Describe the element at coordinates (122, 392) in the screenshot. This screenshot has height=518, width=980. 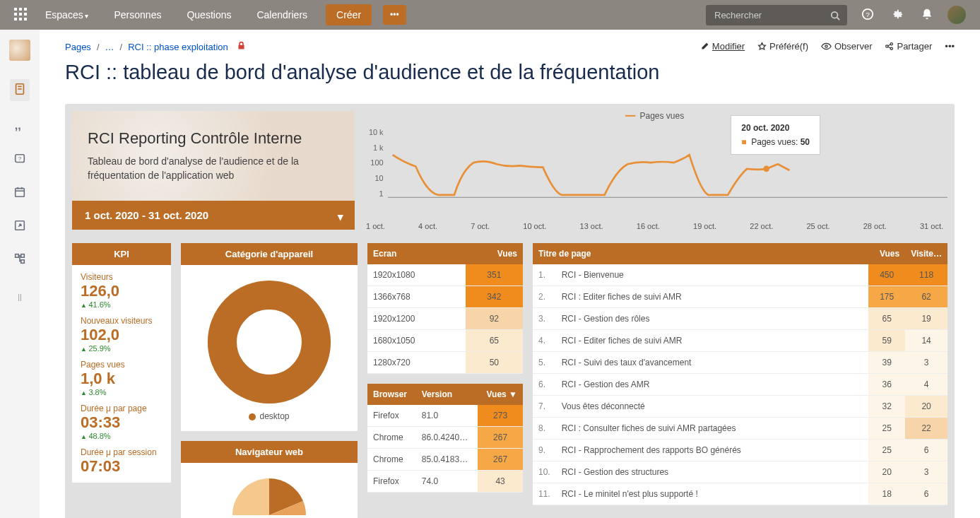
I see `kpi-delta: 3.8%` at that location.